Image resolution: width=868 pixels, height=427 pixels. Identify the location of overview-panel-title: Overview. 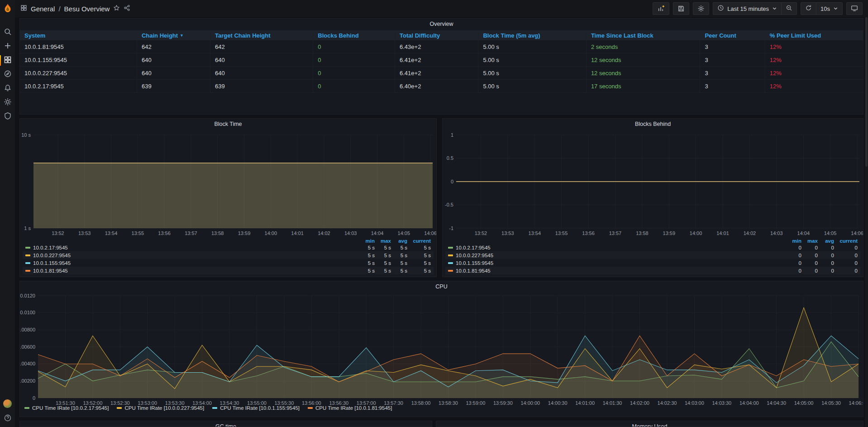
(442, 24).